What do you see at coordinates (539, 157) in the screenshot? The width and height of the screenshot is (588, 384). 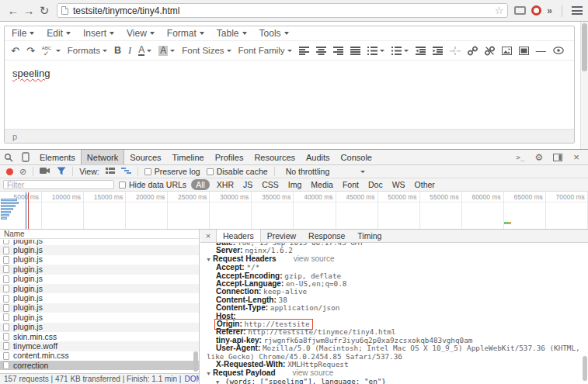 I see `gear-icon: ⚙` at bounding box center [539, 157].